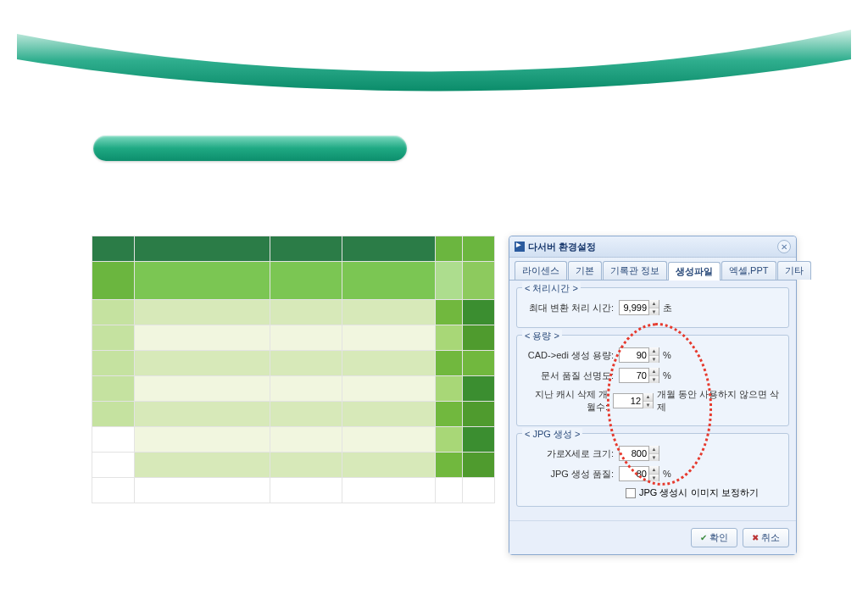 Image resolution: width=868 pixels, height=611 pixels. Describe the element at coordinates (634, 474) in the screenshot. I see `input-jpg-quality` at that location.